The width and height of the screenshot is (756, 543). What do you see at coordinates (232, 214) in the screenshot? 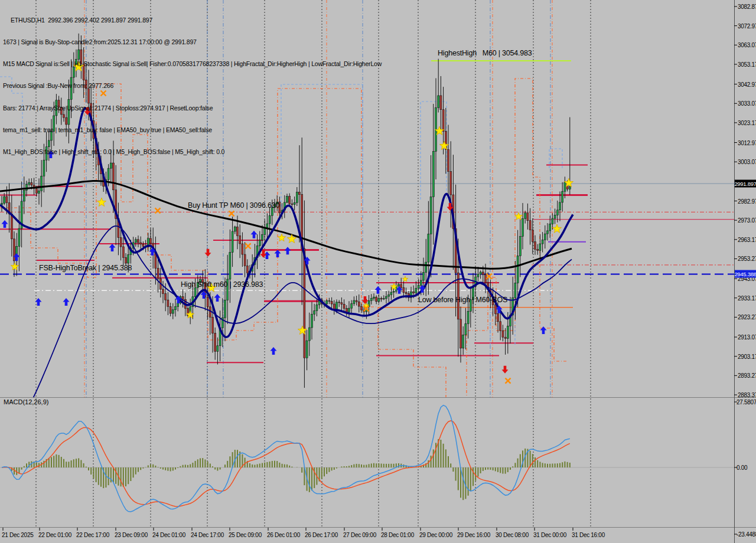
I see `orange-cross-icon` at bounding box center [232, 214].